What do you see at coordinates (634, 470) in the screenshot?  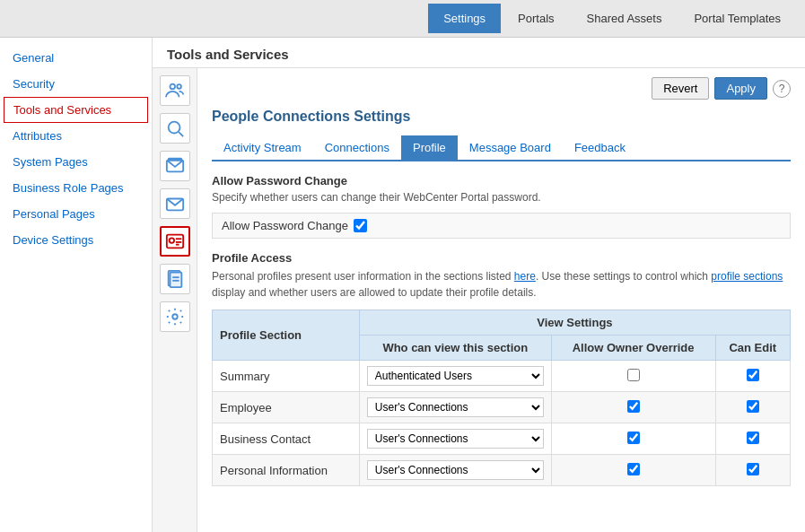 I see `row-personal-information-allow-owner-override` at bounding box center [634, 470].